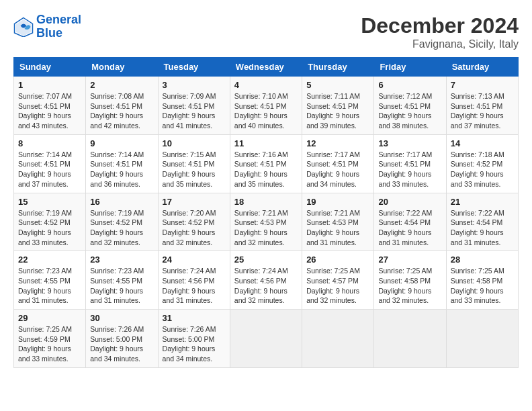  I want to click on month-title: December 2024, so click(439, 26).